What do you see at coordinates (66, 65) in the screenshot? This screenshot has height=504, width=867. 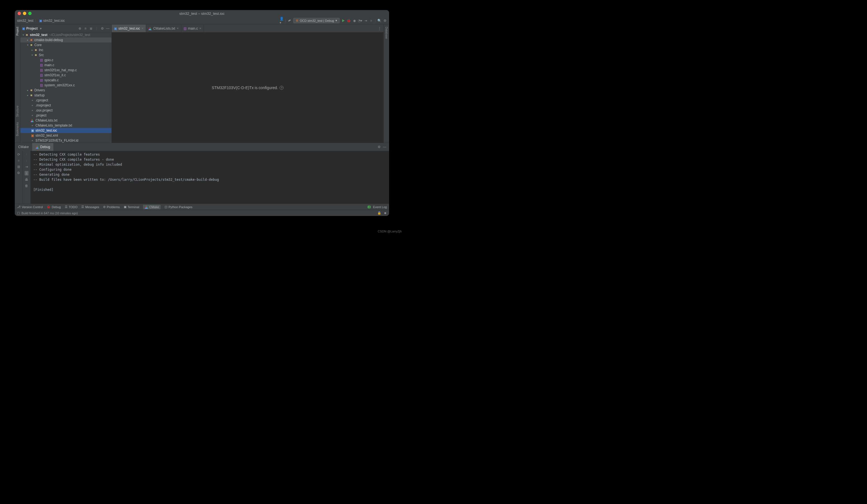 I see `tree-item-main-c: ▧main.c` at bounding box center [66, 65].